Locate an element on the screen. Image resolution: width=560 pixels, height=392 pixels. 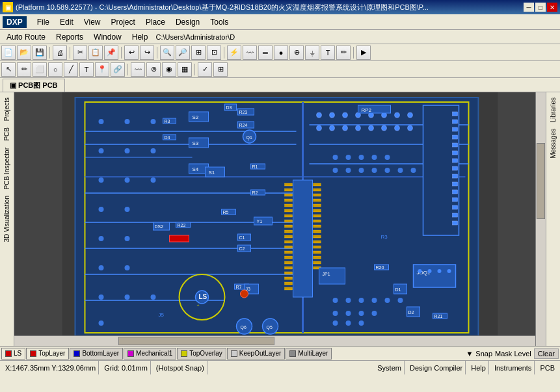
menu-window: Window is located at coordinates (108, 37).